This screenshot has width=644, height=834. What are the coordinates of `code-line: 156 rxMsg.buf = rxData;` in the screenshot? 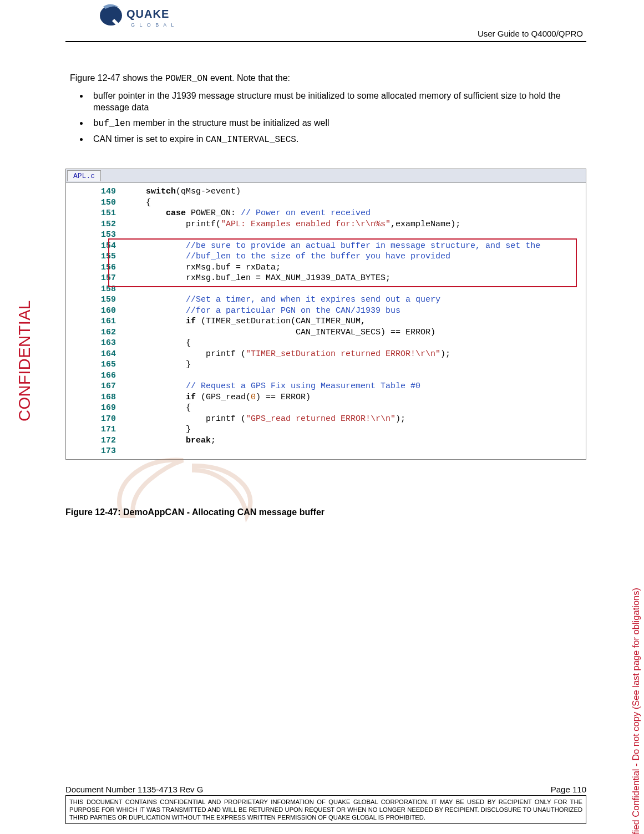 It's located at (326, 268).